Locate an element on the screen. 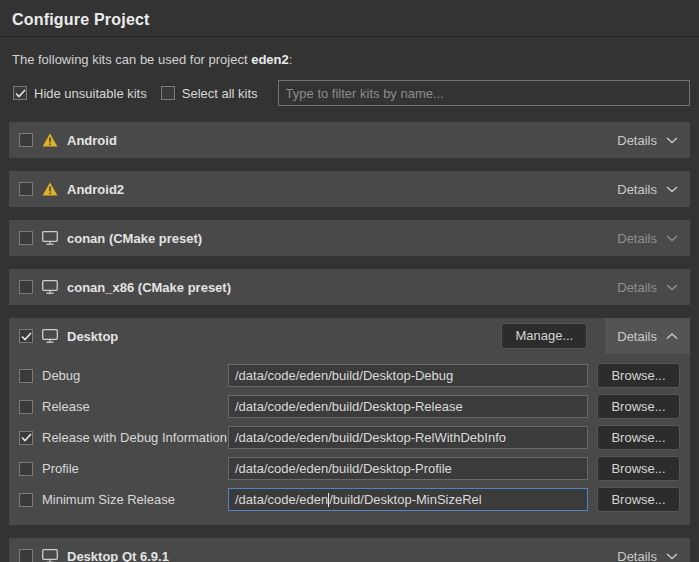  chevron-up-icon is located at coordinates (672, 336).